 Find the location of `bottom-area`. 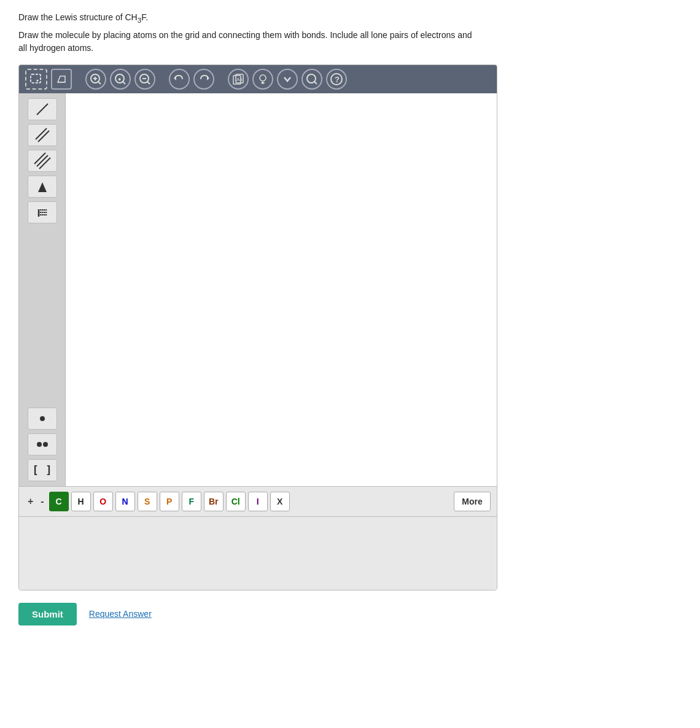

bottom-area is located at coordinates (258, 553).